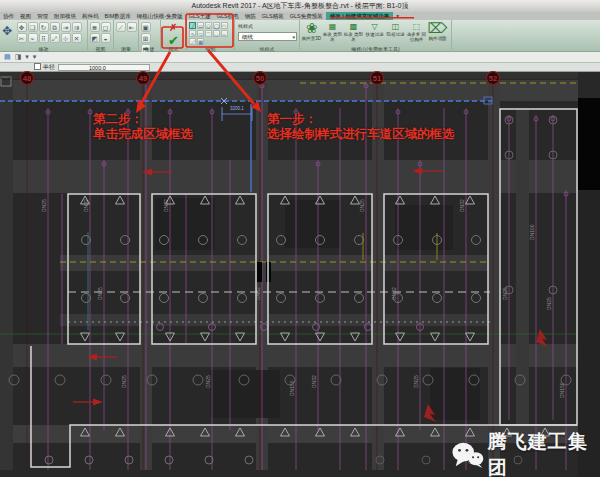  I want to click on watermark: 腾飞建工集团, so click(526, 453).